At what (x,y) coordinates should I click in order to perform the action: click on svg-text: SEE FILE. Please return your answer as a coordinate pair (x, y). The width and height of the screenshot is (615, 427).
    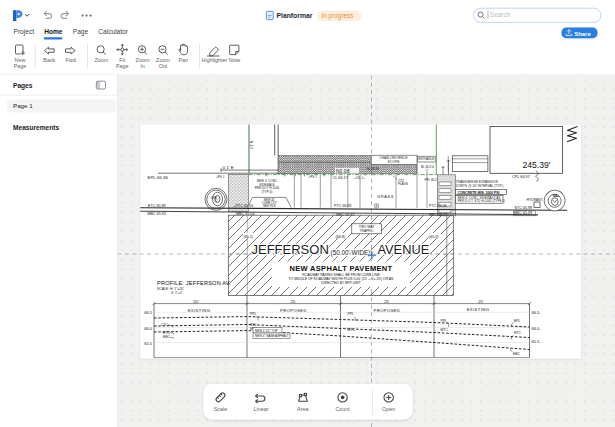
    Looking at the image, I should click on (270, 206).